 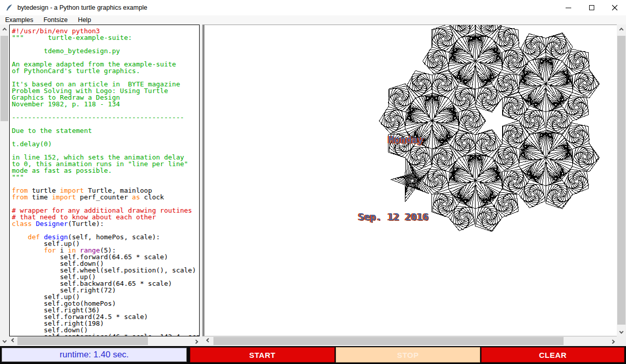 I want to click on canvas-hscroll-thumb, so click(x=388, y=341).